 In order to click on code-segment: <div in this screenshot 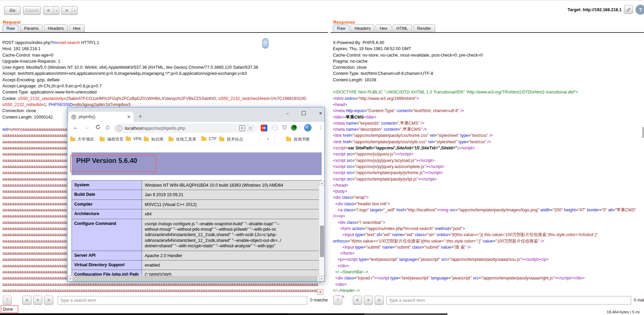, I will do `click(338, 197)`.